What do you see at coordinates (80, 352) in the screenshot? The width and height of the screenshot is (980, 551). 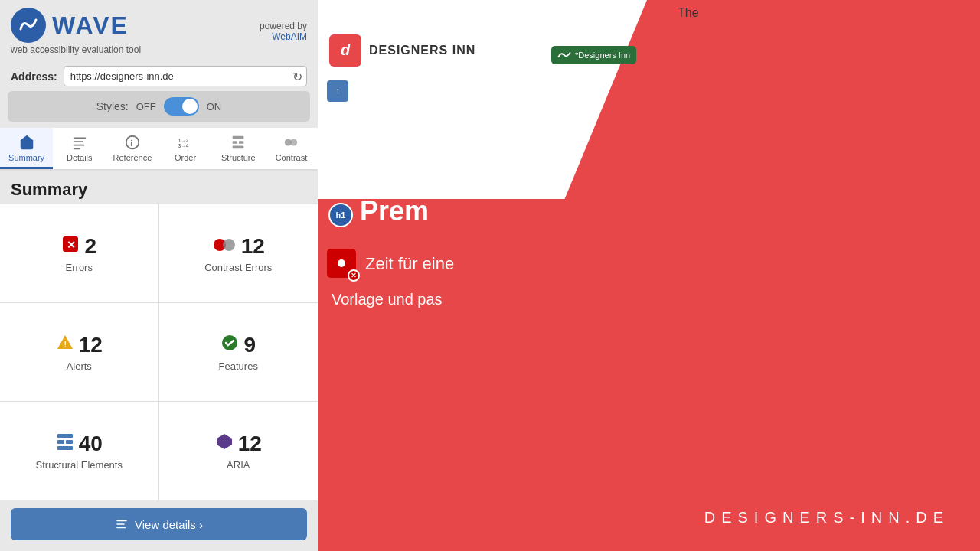 I see `stat-alerts: ! 12 Alerts` at bounding box center [80, 352].